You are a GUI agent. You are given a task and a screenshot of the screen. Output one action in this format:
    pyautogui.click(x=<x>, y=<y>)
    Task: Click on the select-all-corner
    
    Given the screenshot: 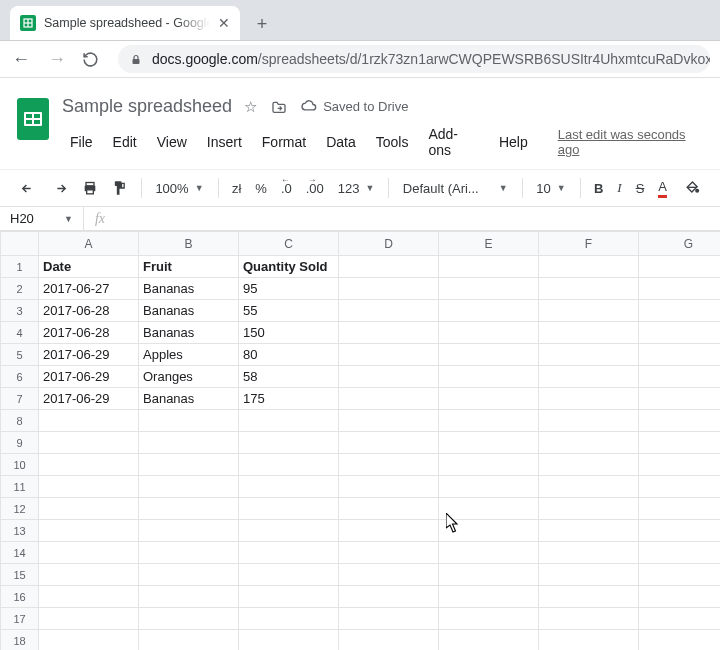 What is the action you would take?
    pyautogui.click(x=20, y=244)
    